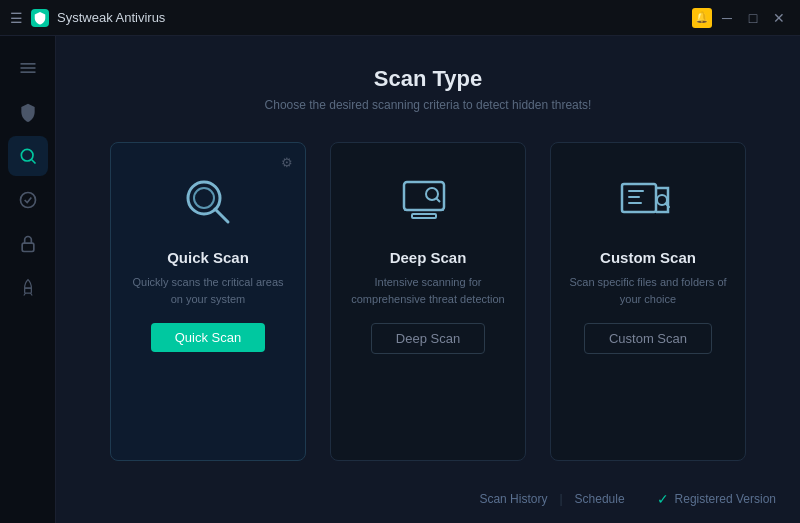 The height and width of the screenshot is (523, 800). I want to click on sidebar-item-rocket, so click(28, 288).